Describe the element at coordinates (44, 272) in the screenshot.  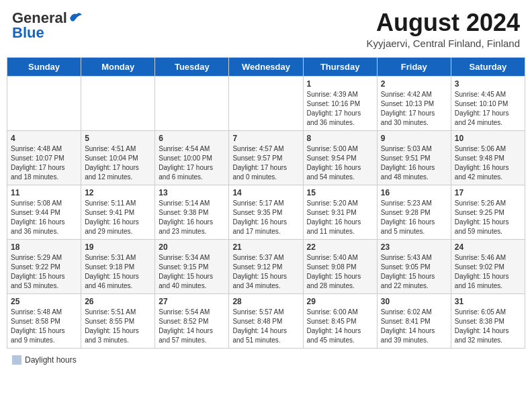
I see `cell-info: Sunrise: 5:29 AM Sunset: 9:22 PM Dayligh…` at that location.